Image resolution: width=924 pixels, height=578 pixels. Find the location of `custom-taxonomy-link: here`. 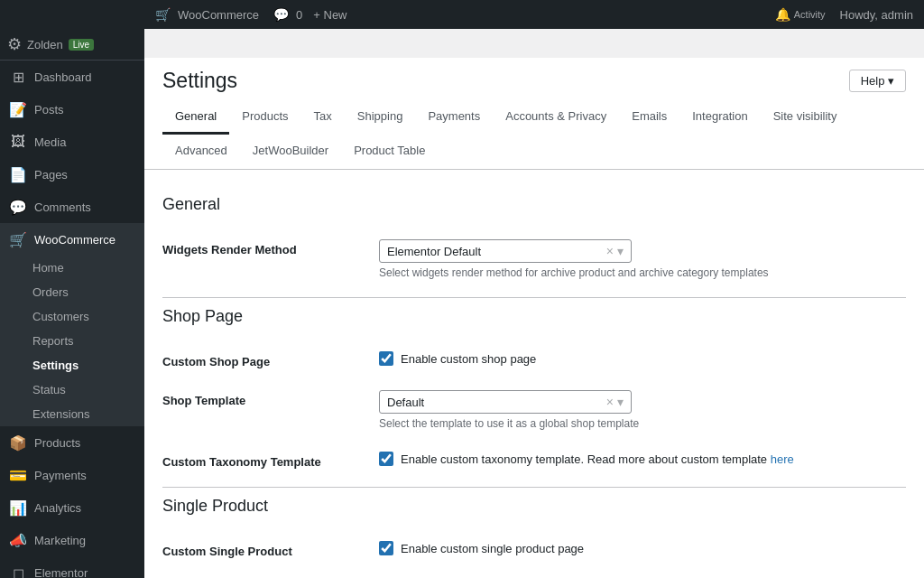

custom-taxonomy-link: here is located at coordinates (782, 459).